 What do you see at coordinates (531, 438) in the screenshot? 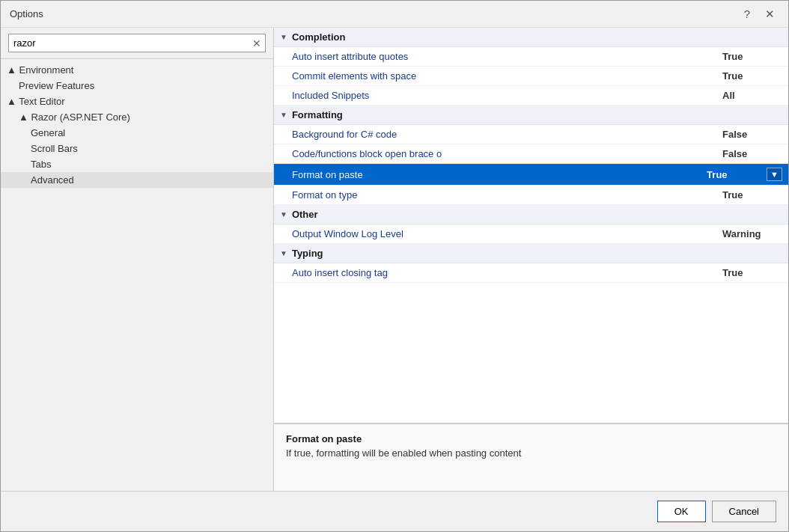
I see `description-title: Format on paste` at bounding box center [531, 438].